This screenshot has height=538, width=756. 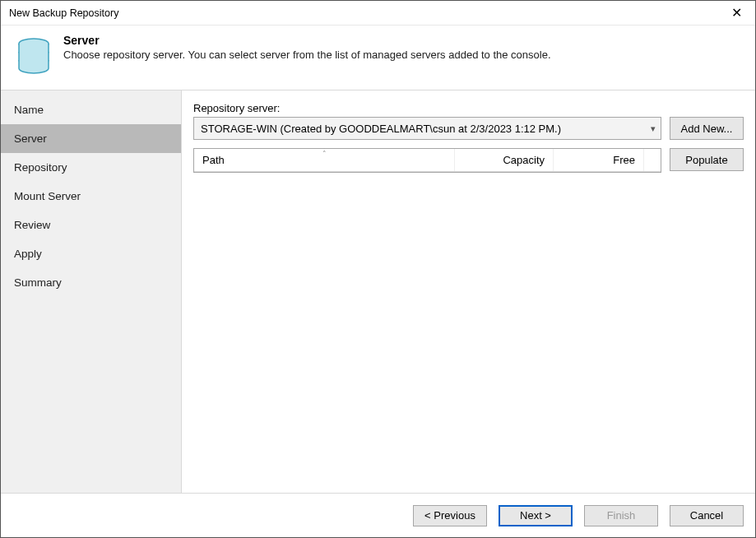 What do you see at coordinates (378, 13) in the screenshot?
I see `title-bar: New Backup Repository ✕` at bounding box center [378, 13].